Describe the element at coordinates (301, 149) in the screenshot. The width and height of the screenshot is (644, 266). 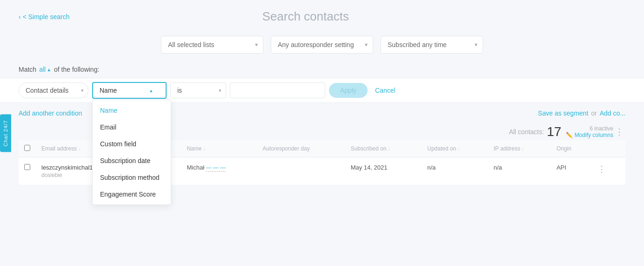
I see `col-autoresponder: Autoresponder day` at that location.